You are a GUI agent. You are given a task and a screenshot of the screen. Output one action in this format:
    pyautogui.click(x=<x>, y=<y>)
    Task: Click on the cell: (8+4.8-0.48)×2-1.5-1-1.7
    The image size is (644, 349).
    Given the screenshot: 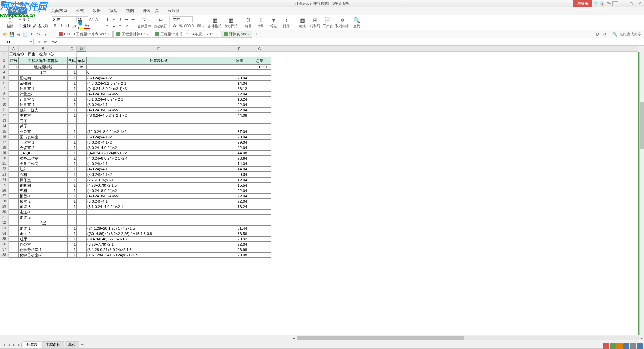 What is the action you would take?
    pyautogui.click(x=159, y=239)
    